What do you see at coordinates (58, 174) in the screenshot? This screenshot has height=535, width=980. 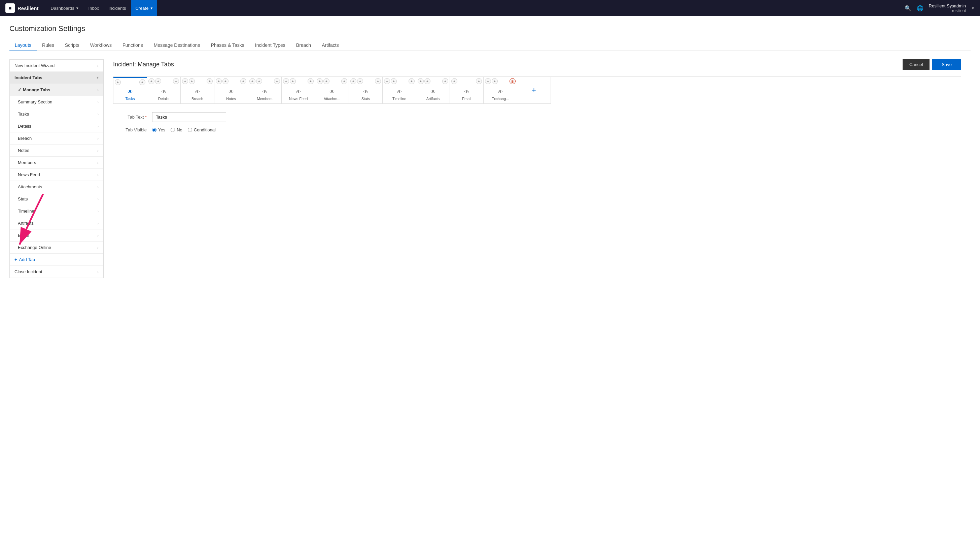 I see `sidebar-label-news-feed: News Feed` at bounding box center [58, 174].